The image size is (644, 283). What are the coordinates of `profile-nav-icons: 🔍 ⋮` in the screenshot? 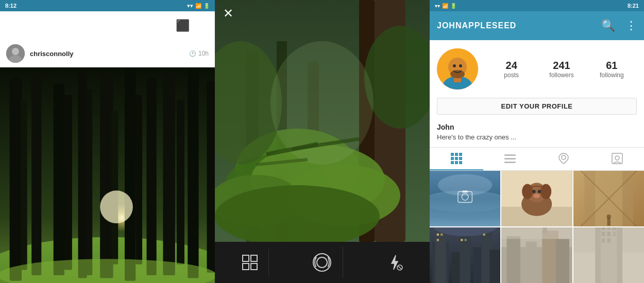 It's located at (619, 26).